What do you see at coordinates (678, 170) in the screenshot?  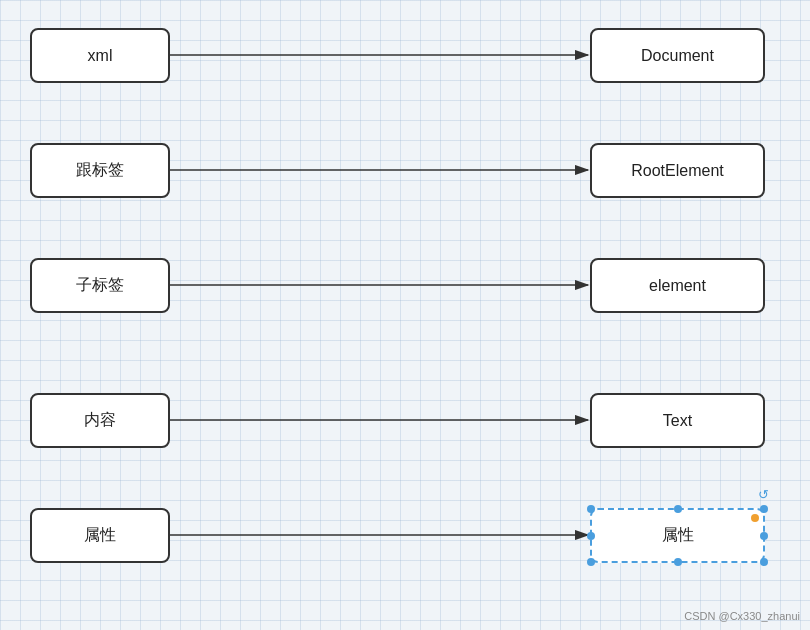 I see `node-root-element: RootElement` at bounding box center [678, 170].